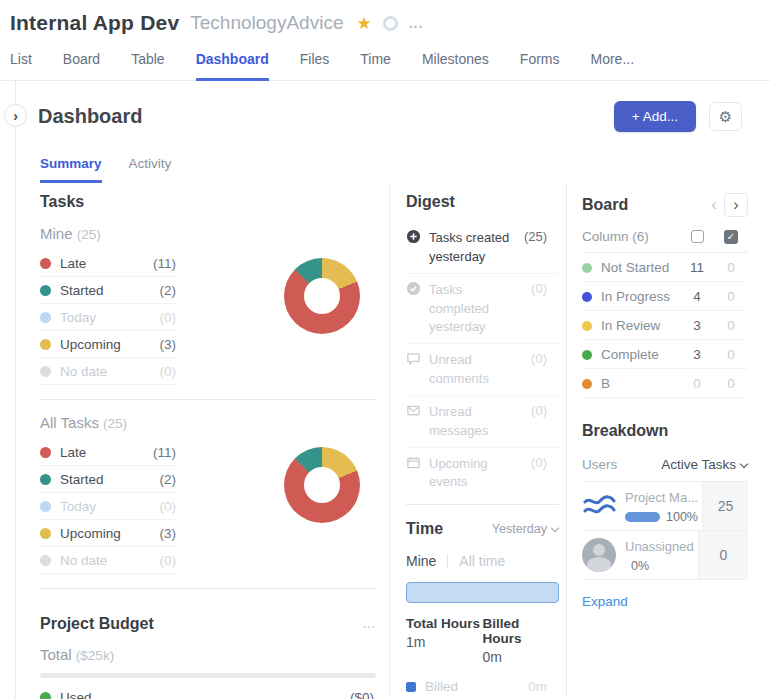 The image size is (770, 699). What do you see at coordinates (370, 624) in the screenshot?
I see `budget-more-icon: ...` at bounding box center [370, 624].